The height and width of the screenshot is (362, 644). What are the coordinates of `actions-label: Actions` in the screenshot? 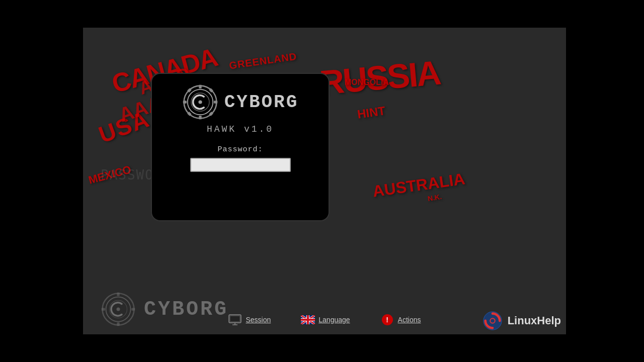 It's located at (410, 320).